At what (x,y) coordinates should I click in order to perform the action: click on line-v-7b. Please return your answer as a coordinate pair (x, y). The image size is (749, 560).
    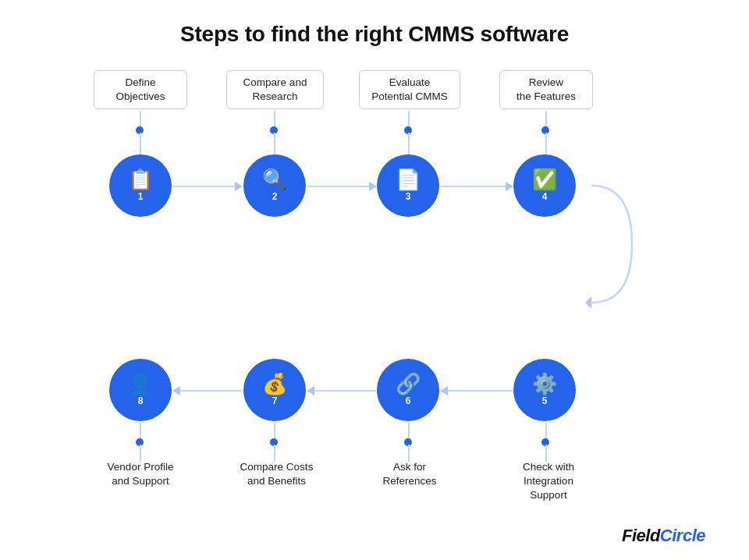
    Looking at the image, I should click on (275, 453).